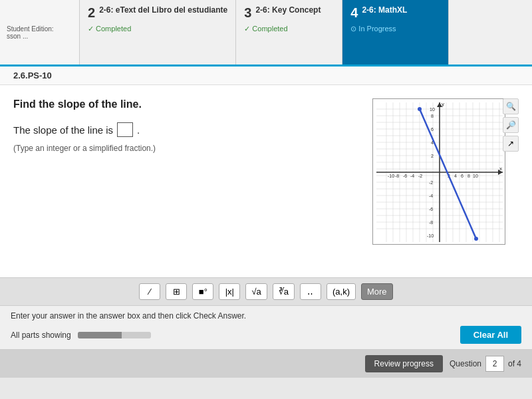 The image size is (532, 399). Describe the element at coordinates (511, 144) in the screenshot. I see `refresh-button: ↗` at that location.